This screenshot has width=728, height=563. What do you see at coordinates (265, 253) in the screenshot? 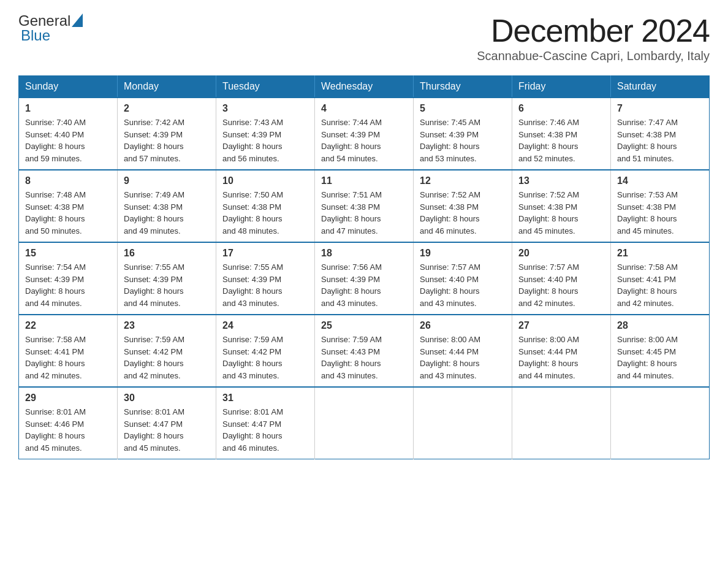
I see `day-number: 17` at bounding box center [265, 253].